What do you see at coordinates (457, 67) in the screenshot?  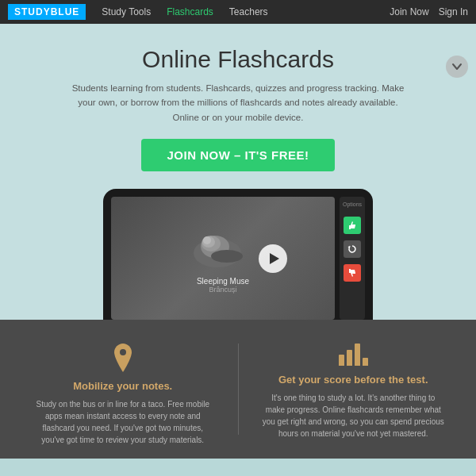 I see `chevron-down-icon` at bounding box center [457, 67].